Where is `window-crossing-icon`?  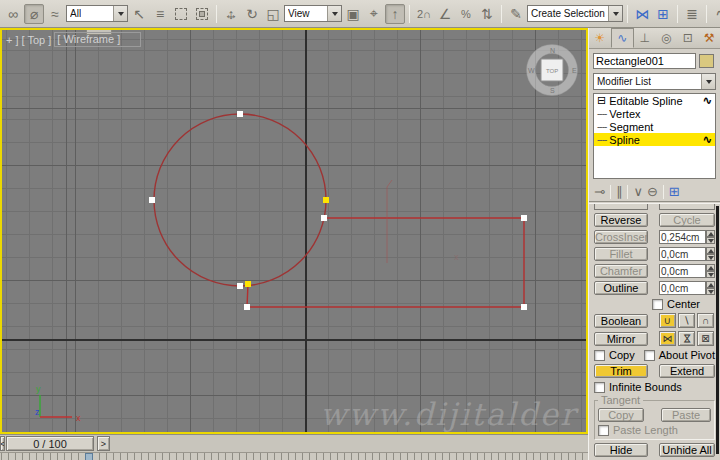 window-crossing-icon is located at coordinates (202, 14).